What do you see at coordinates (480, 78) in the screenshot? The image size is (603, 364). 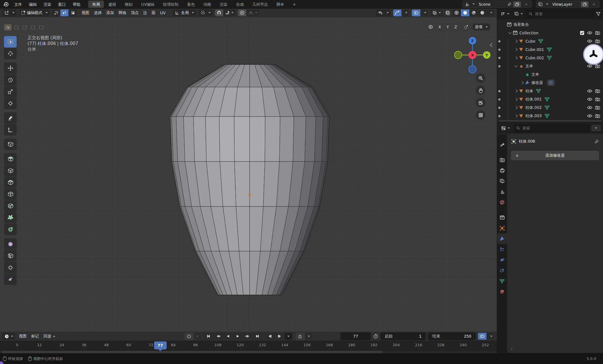 I see `zoom-icon` at bounding box center [480, 78].